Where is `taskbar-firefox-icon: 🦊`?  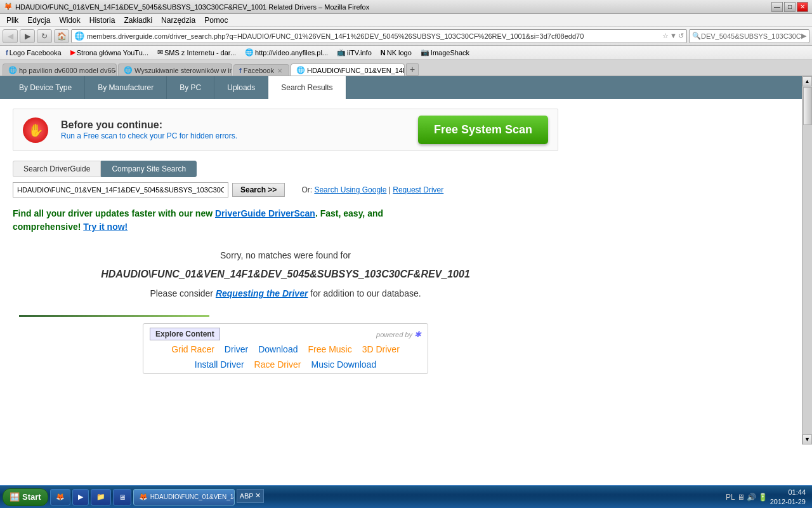
taskbar-firefox-icon: 🦊 is located at coordinates (60, 497).